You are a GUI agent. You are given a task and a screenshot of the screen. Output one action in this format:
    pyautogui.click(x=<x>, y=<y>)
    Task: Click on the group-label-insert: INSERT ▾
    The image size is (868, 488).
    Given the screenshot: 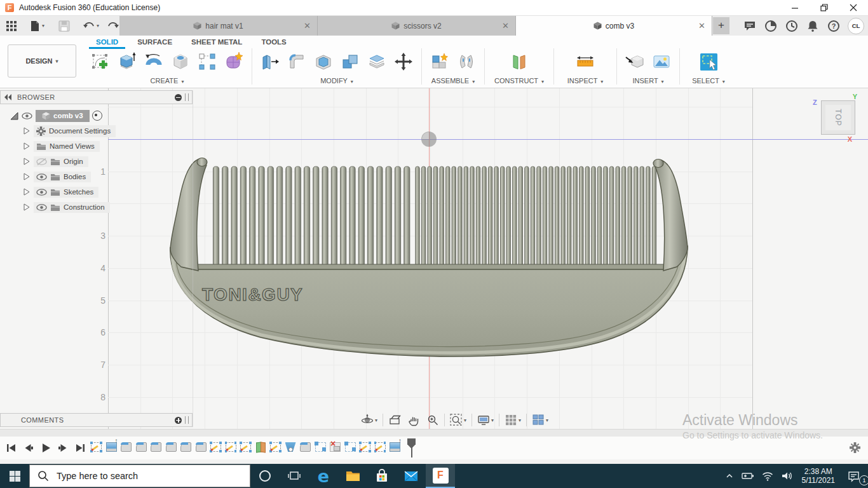 What is the action you would take?
    pyautogui.click(x=648, y=81)
    